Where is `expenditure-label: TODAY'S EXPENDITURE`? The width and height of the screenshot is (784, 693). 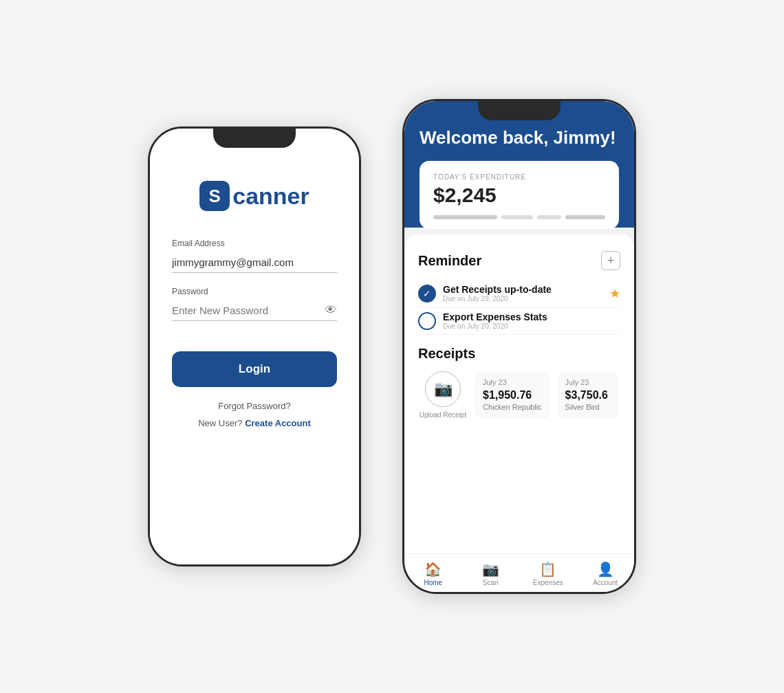
expenditure-label: TODAY'S EXPENDITURE is located at coordinates (519, 177).